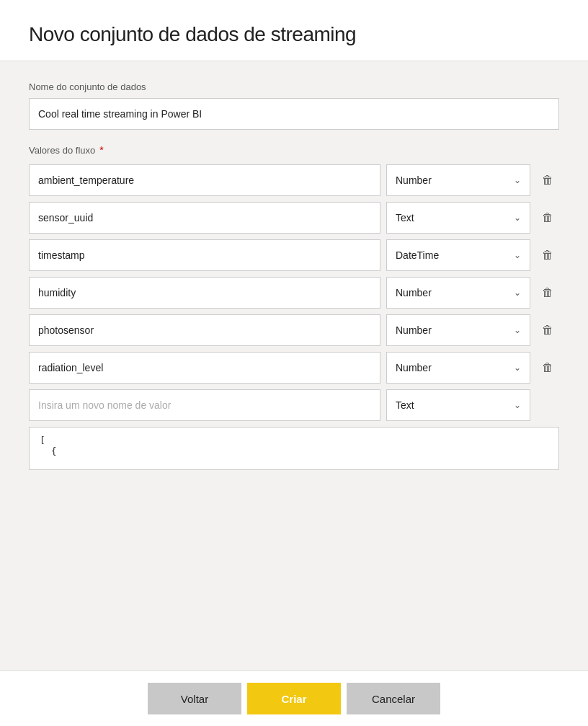 The height and width of the screenshot is (726, 588). Describe the element at coordinates (548, 293) in the screenshot. I see `row-4-delete-button: 🗑` at that location.